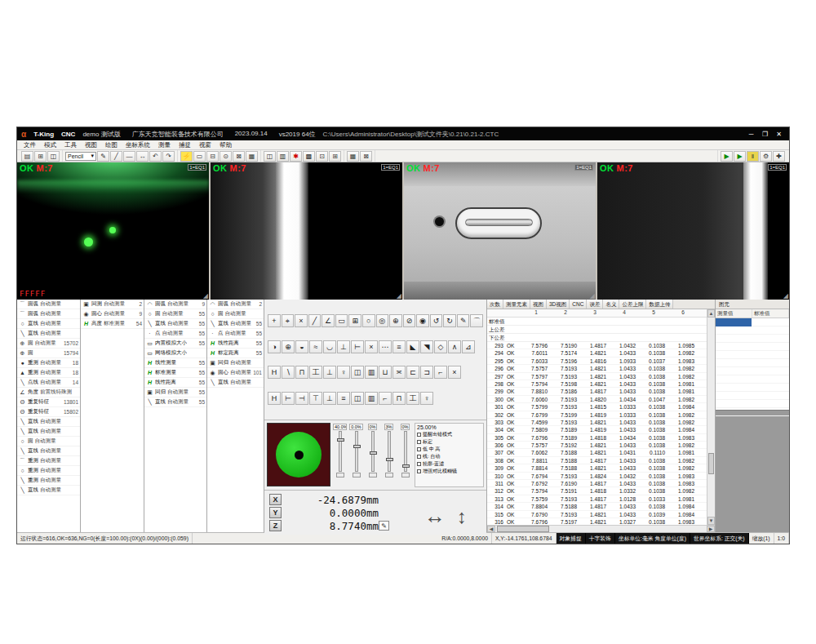 The height and width of the screenshot is (644, 816). What do you see at coordinates (597, 506) in the screenshot?
I see `table-row: 314OK7.88047.51881.48171.04330.10381.098…` at bounding box center [597, 506].